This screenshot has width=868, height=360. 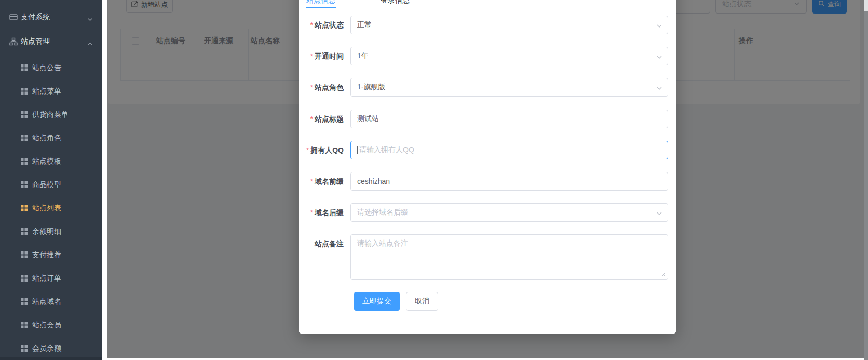 What do you see at coordinates (35, 42) in the screenshot?
I see `sidebar-group-label: 站点管理` at bounding box center [35, 42].